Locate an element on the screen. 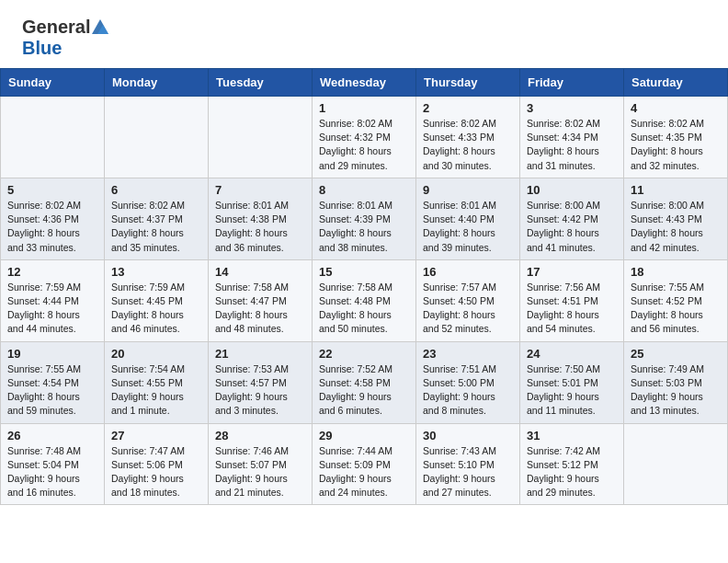 The image size is (728, 563). calendar-cell: 3Sunrise: 8:02 AMSunset: 4:34 PMDaylight… is located at coordinates (572, 138).